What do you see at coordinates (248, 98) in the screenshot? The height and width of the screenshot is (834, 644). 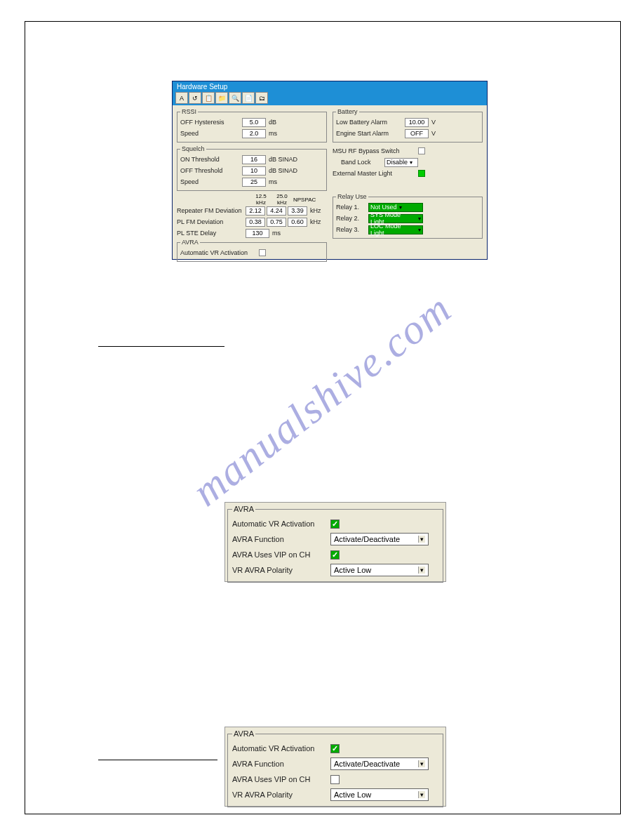 I see `toolbar-button: 📄` at bounding box center [248, 98].